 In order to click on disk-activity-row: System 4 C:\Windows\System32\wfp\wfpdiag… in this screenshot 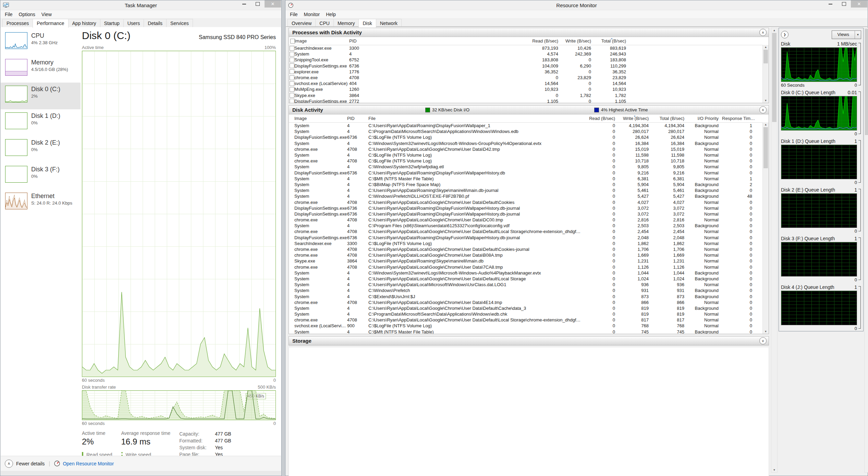, I will do `click(529, 167)`.